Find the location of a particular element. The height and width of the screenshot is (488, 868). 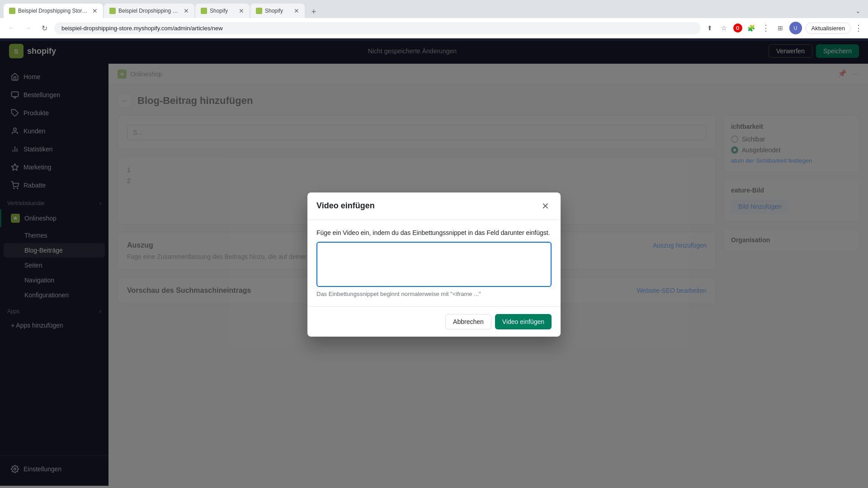

tab1-icon is located at coordinates (12, 11).